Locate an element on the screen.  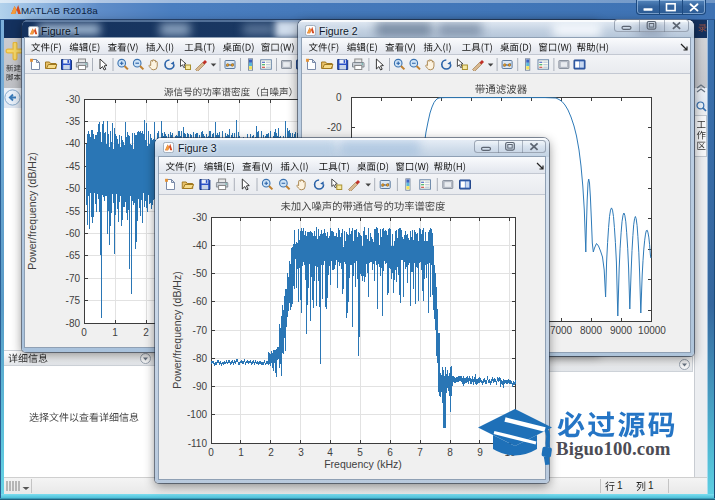
svg-text: -50 is located at coordinates (200, 274).